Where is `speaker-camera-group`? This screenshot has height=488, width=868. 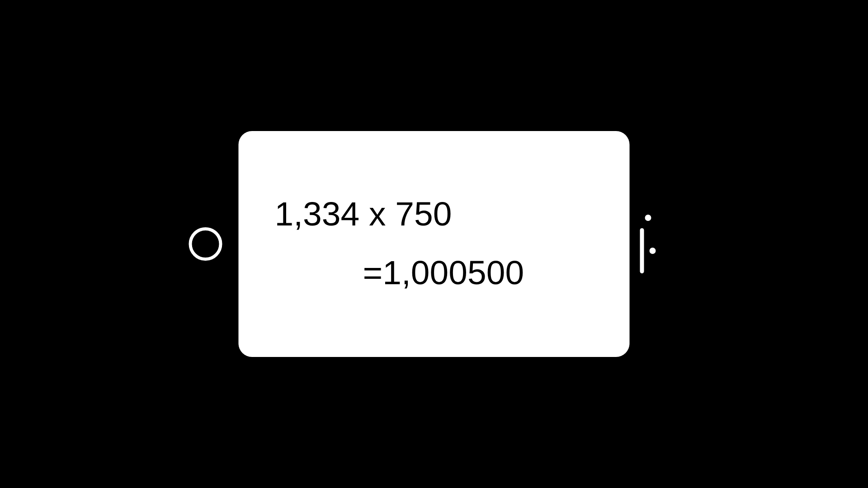
speaker-camera-group is located at coordinates (648, 244).